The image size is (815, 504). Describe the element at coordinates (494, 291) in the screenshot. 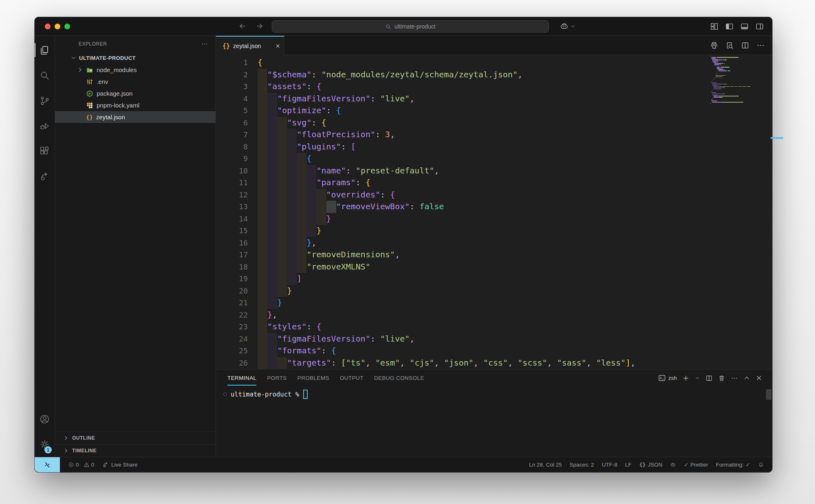

I see `code-line: 20 }` at that location.